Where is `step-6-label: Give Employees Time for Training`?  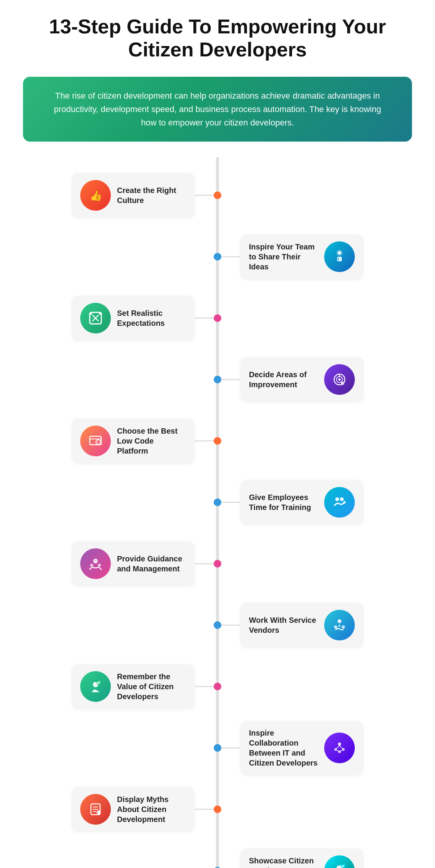 step-6-label: Give Employees Time for Training is located at coordinates (283, 502).